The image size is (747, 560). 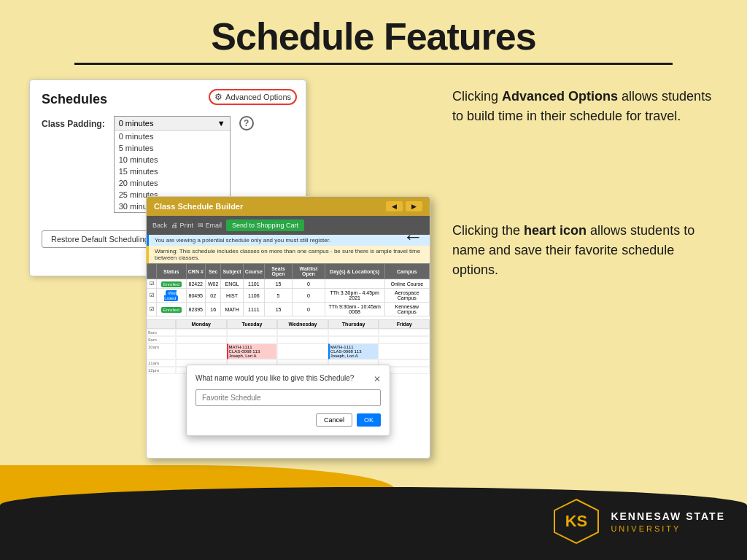 I want to click on cell-crn: 82395, so click(x=196, y=309).